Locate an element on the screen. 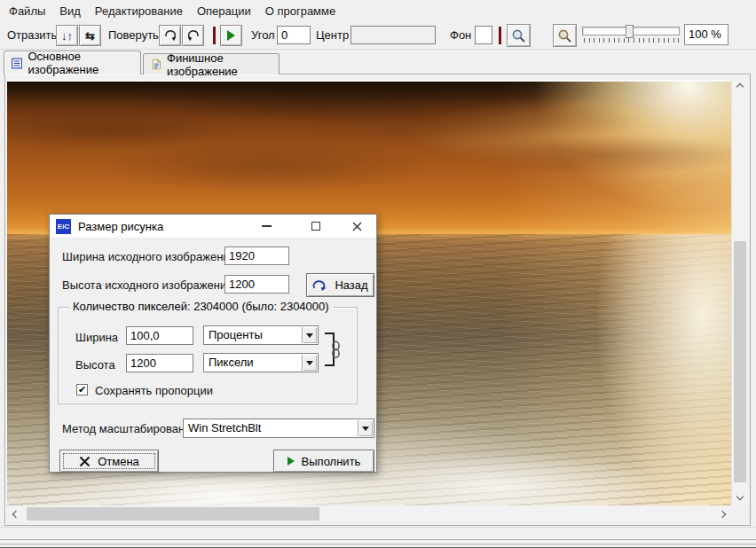 The width and height of the screenshot is (756, 548). chevron-right-icon is located at coordinates (722, 513).